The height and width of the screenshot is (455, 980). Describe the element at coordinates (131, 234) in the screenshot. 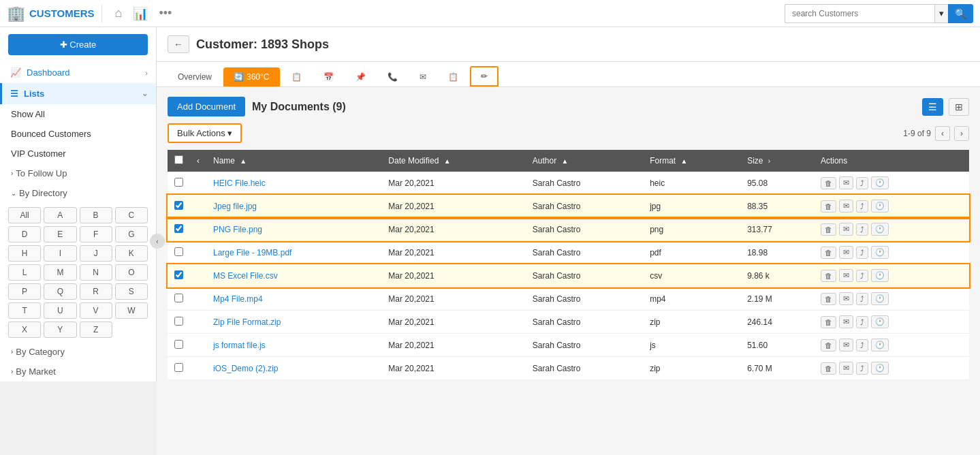

I see `dir-btn-g: G` at that location.